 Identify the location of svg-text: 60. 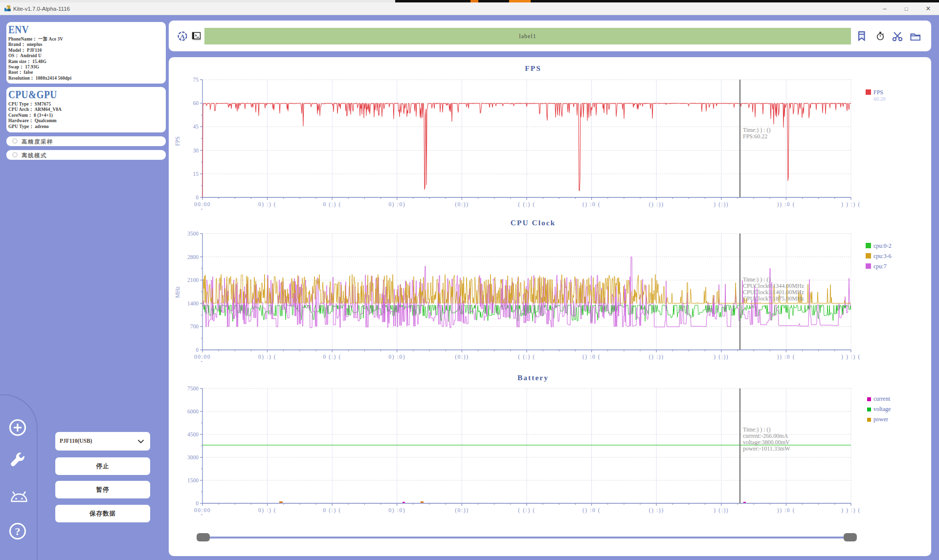
(196, 103).